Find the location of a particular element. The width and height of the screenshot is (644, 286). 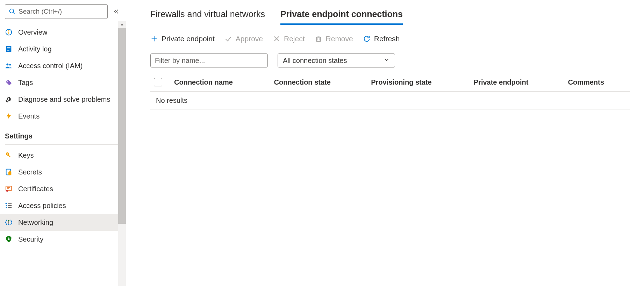

sidebar-item-label: Events is located at coordinates (29, 116).